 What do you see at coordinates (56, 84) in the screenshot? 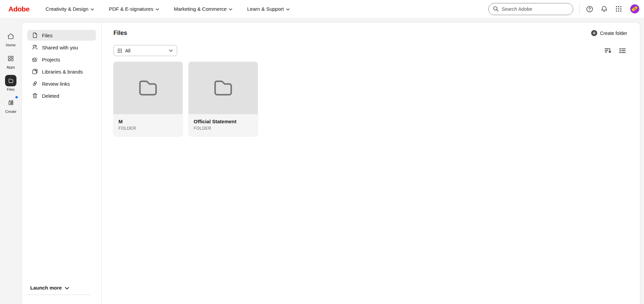
I see `sidebar-item-label: Review links` at bounding box center [56, 84].